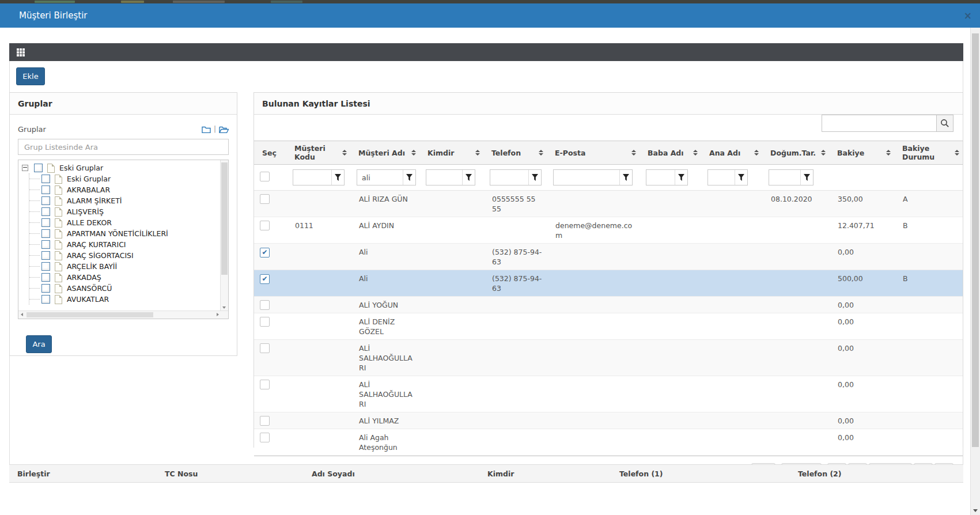  What do you see at coordinates (608, 358) in the screenshot?
I see `table-row: ALİ SALHAOĞULLARI0,00` at bounding box center [608, 358].